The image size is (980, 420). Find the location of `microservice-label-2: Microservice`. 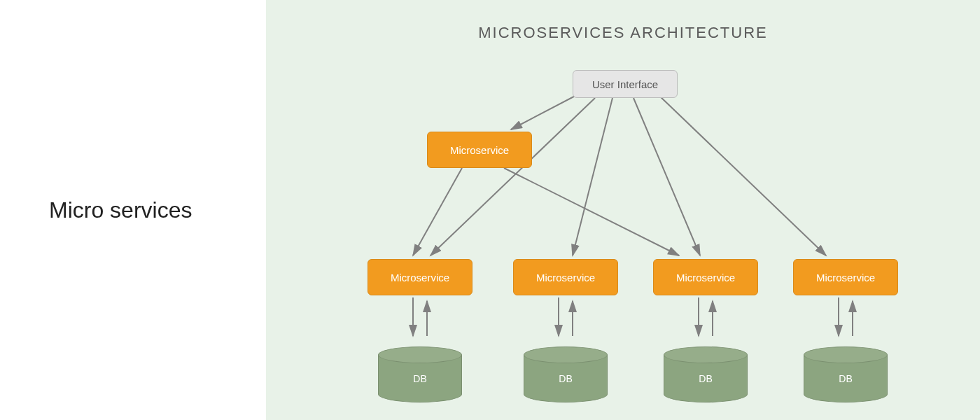

microservice-label-2: Microservice is located at coordinates (706, 277).